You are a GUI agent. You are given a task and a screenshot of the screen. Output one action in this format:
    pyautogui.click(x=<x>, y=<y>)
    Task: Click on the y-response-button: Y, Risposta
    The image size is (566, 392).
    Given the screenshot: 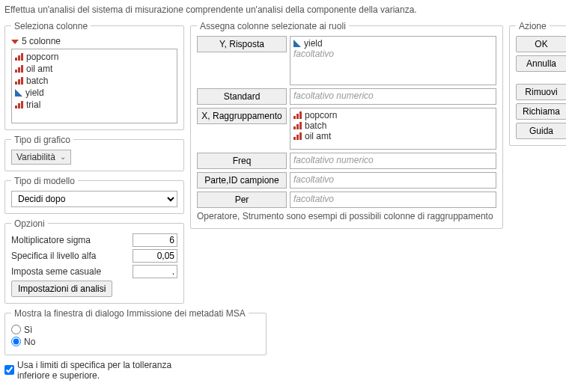 What is the action you would take?
    pyautogui.click(x=242, y=44)
    